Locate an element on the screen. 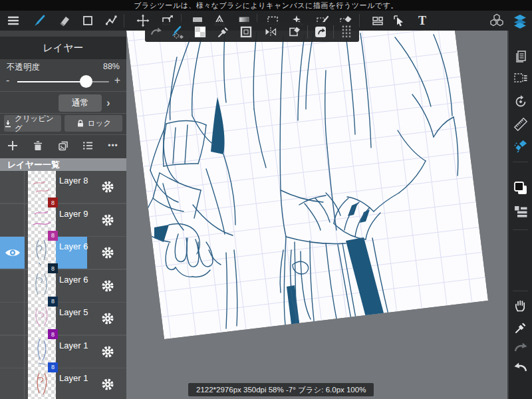  layers-panel-title: レイヤー is located at coordinates (63, 48).